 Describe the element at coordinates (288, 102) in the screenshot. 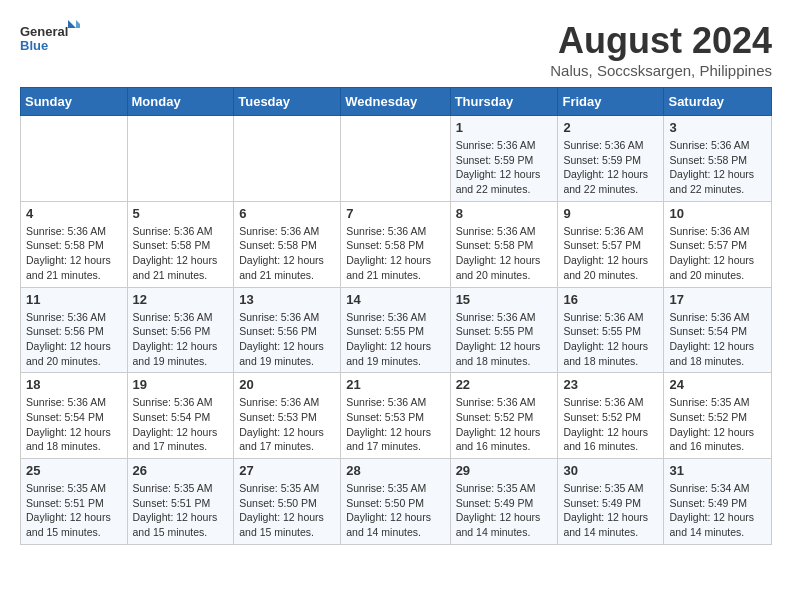

I see `weekday-header: Tuesday` at that location.